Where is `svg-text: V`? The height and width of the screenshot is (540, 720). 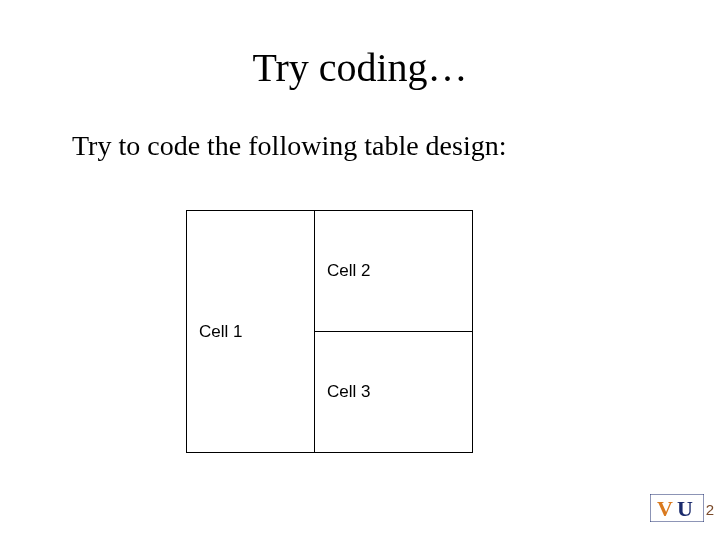 svg-text: V is located at coordinates (665, 508).